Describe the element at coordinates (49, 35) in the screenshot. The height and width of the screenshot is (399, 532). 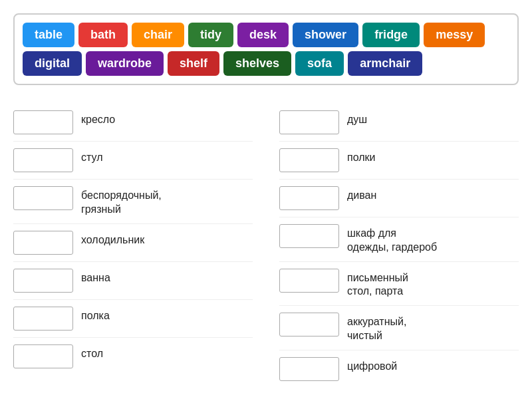
I see `word-tile-table: table` at that location.